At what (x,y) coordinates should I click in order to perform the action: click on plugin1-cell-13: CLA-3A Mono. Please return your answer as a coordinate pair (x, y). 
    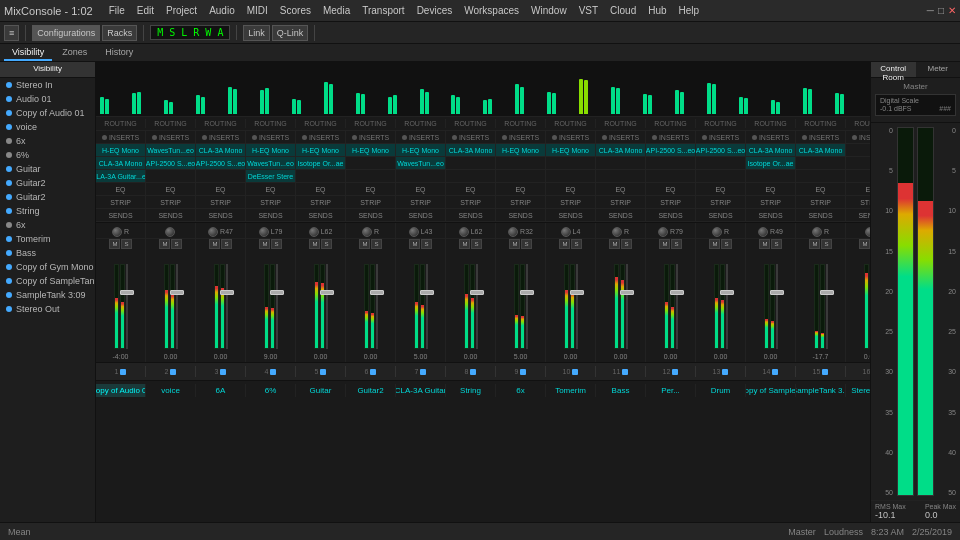
    Looking at the image, I should click on (771, 150).